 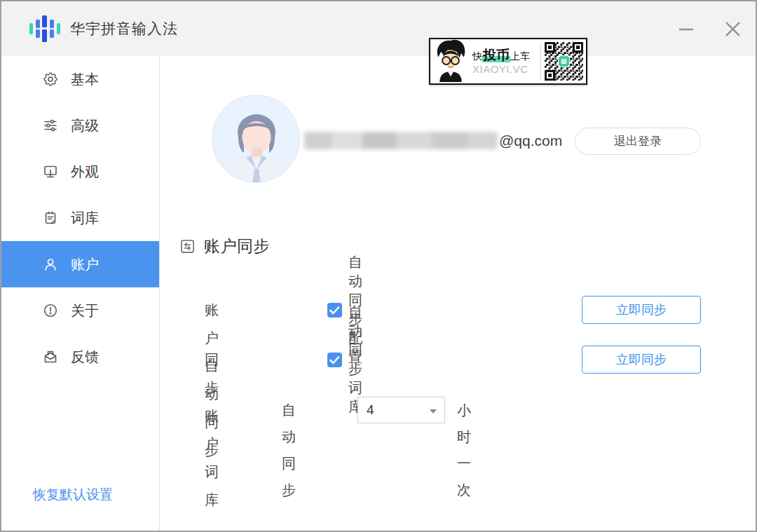 What do you see at coordinates (212, 430) in the screenshot?
I see `row-label: 同步账户词库` at bounding box center [212, 430].